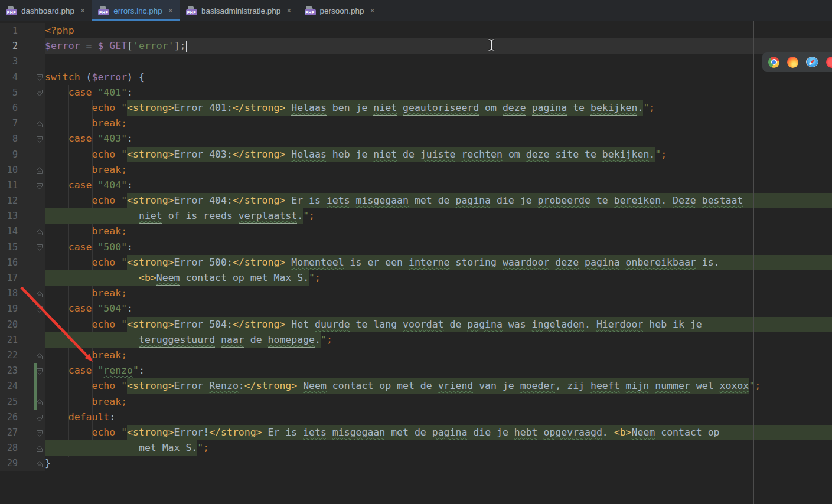  I want to click on code-line: 19 case "504":, so click(416, 309).